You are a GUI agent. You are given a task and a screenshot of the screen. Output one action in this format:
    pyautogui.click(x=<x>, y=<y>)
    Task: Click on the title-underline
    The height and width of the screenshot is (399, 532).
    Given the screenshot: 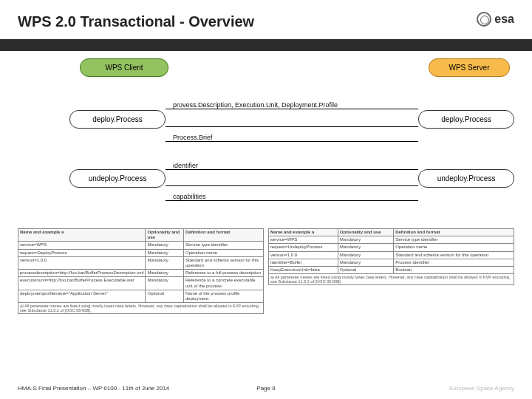 What is the action you would take?
    pyautogui.click(x=266, y=45)
    